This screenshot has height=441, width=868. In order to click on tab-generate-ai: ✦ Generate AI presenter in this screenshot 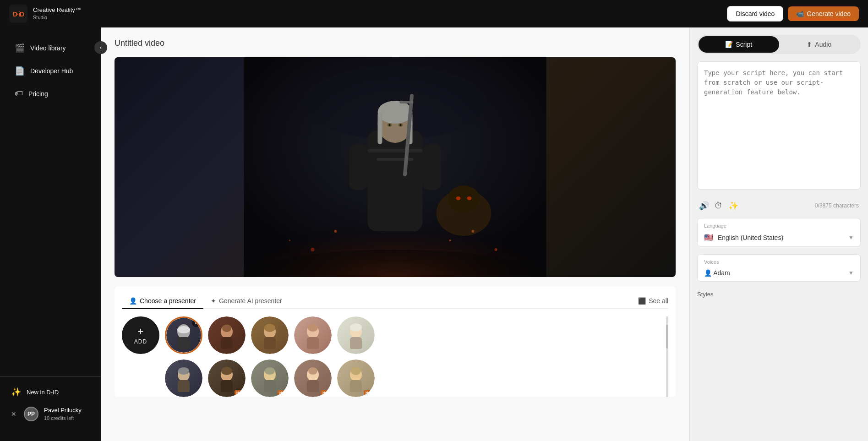, I will do `click(246, 301)`.